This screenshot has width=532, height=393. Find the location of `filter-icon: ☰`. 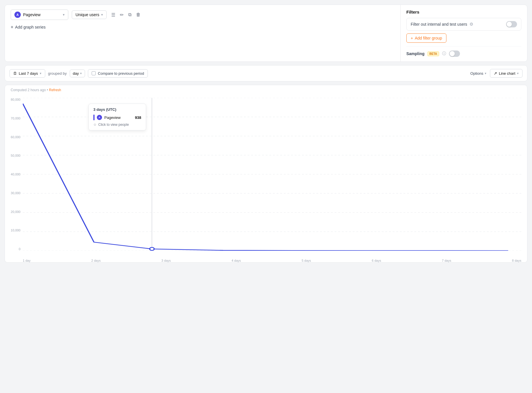

filter-icon: ☰ is located at coordinates (113, 15).